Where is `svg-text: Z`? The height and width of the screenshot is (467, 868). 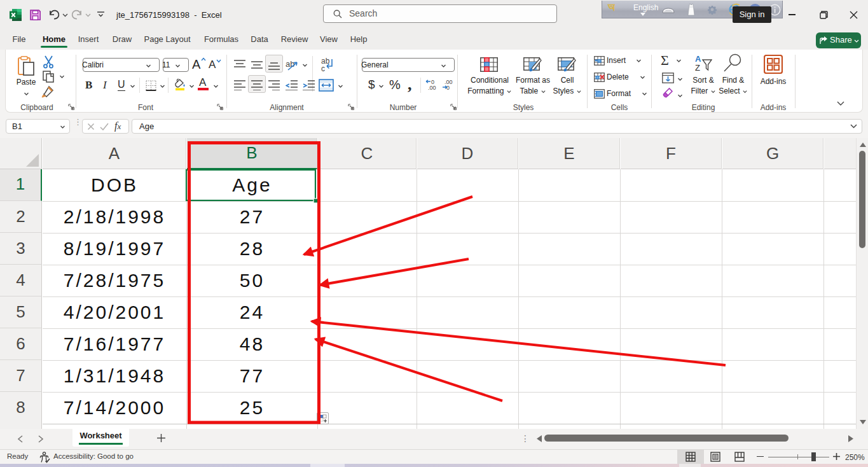 svg-text: Z is located at coordinates (698, 67).